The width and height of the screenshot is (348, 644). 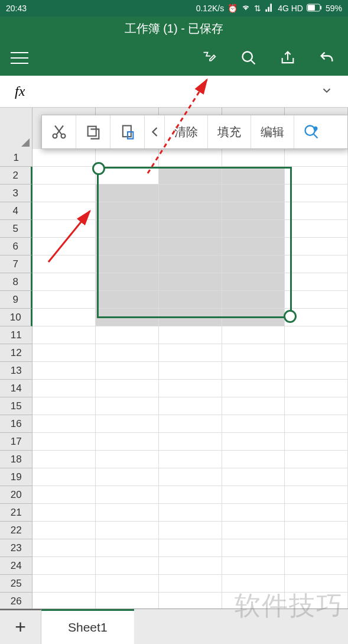 I want to click on row-head: 20, so click(x=17, y=495).